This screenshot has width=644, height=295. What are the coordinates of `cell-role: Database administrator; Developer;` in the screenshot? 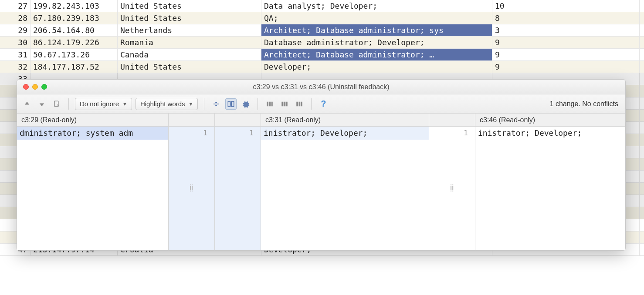 It's located at (377, 43).